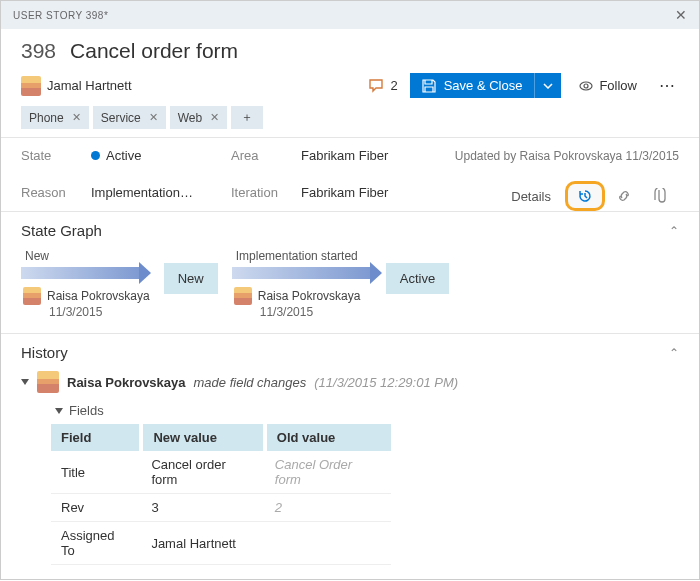 This screenshot has width=700, height=581. I want to click on history-entry: Raisa Pokrovskaya made field changes (11…, so click(350, 382).